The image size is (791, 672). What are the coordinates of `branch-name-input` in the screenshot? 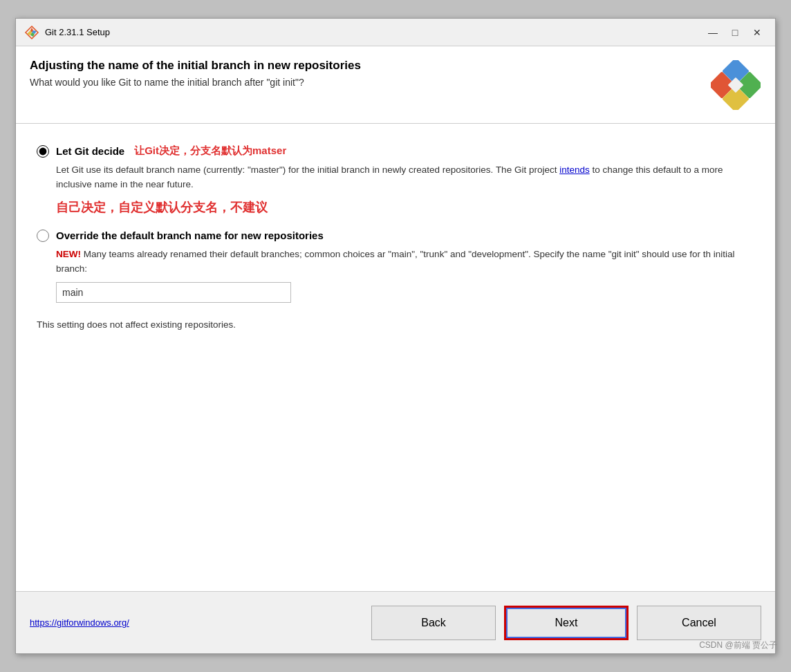 It's located at (174, 292).